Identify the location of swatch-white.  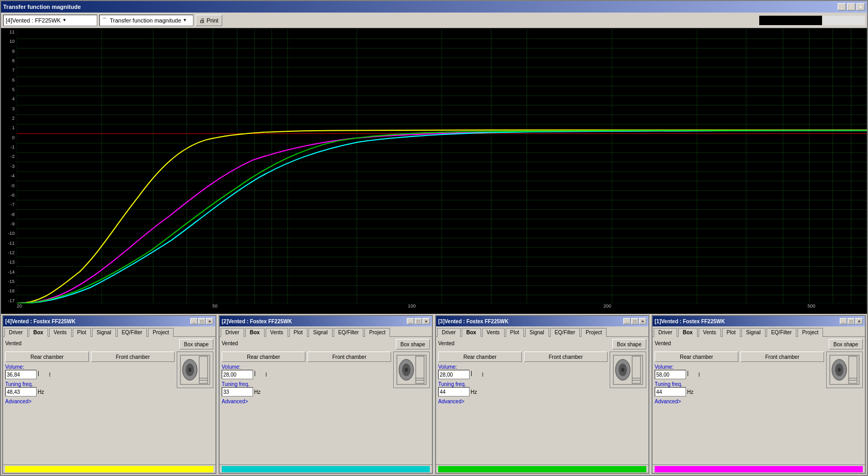
(844, 20).